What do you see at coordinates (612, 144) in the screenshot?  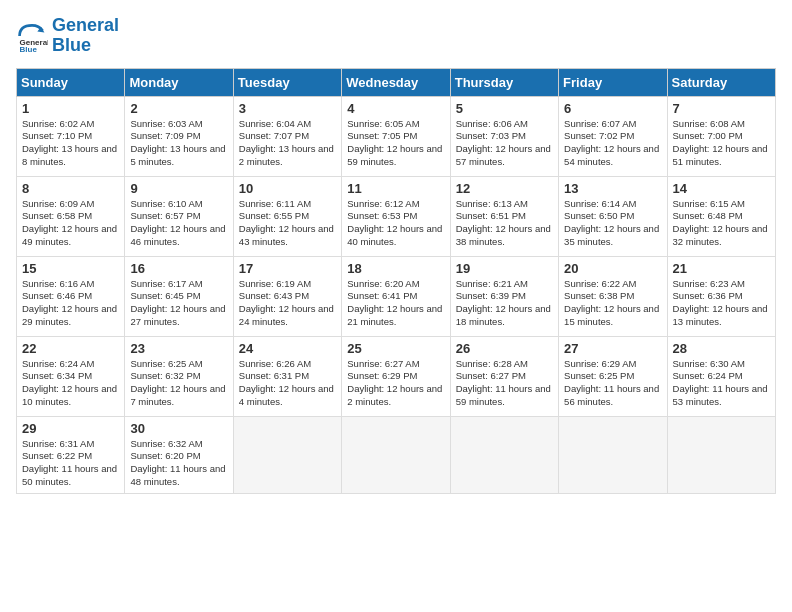 I see `day-info: Sunrise: 6:07 AM Sunset: 7:02 PM Dayligh…` at bounding box center [612, 144].